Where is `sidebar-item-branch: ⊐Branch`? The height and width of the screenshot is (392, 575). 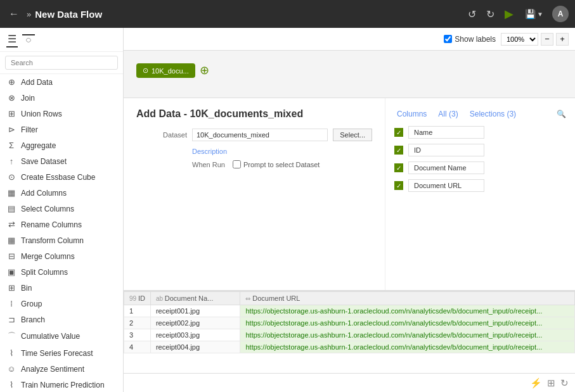
sidebar-item-branch: ⊐Branch is located at coordinates (61, 319).